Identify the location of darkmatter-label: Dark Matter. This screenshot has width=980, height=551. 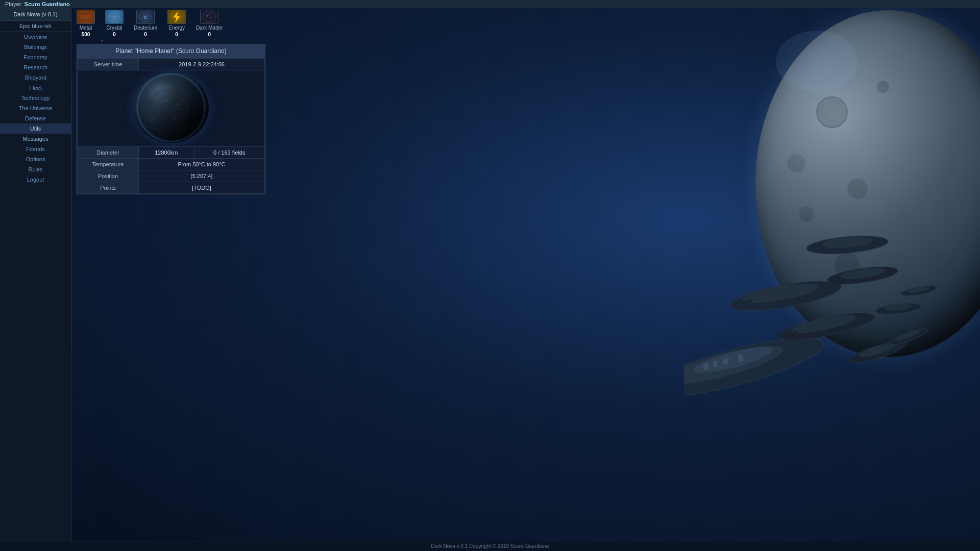
(209, 28).